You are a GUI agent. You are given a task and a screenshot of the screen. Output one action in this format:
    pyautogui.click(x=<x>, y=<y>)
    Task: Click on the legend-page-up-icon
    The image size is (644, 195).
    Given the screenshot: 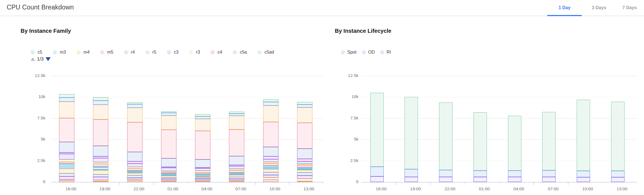 What is the action you would take?
    pyautogui.click(x=33, y=59)
    